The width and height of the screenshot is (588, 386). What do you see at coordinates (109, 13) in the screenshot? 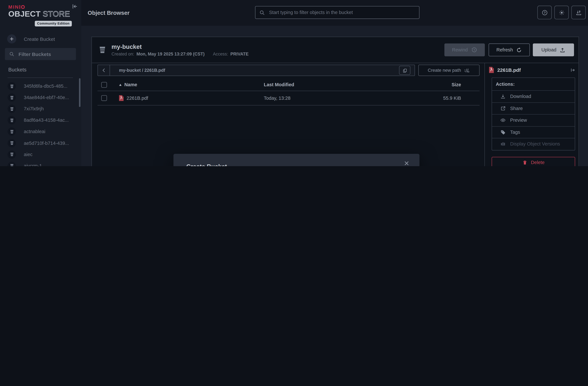
I see `page-title: Object Browser` at bounding box center [109, 13].